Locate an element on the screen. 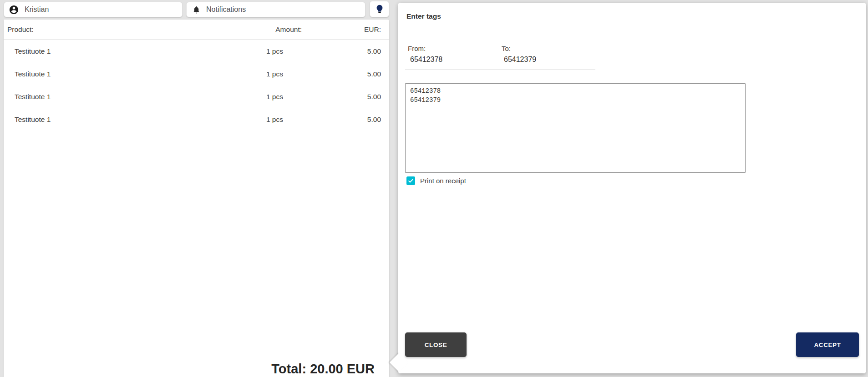  accept-button: ACCEPT is located at coordinates (827, 345).